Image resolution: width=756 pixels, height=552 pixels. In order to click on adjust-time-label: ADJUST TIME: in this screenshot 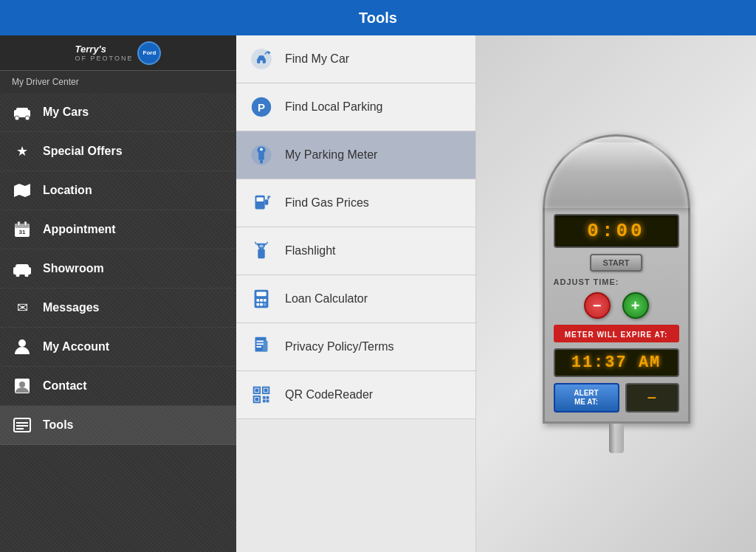, I will do `click(586, 282)`.